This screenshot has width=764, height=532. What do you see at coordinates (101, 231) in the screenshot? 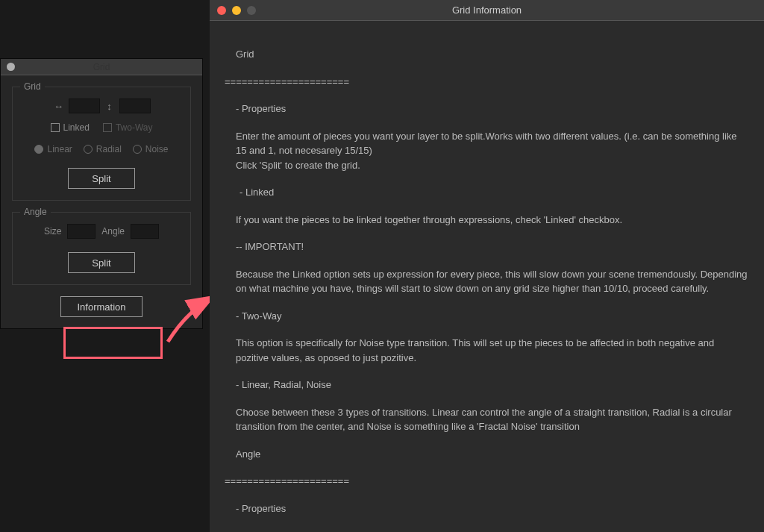
I see `angle-row: Size Angle` at bounding box center [101, 231].